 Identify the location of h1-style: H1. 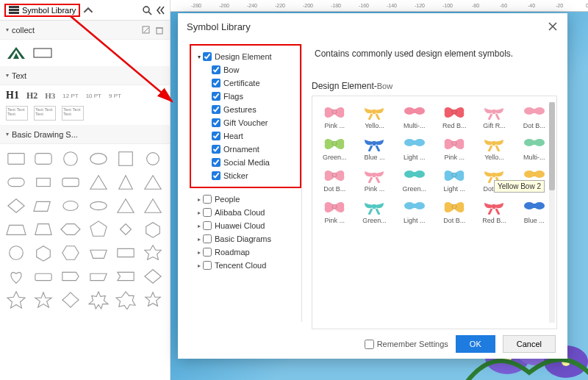
(12, 96).